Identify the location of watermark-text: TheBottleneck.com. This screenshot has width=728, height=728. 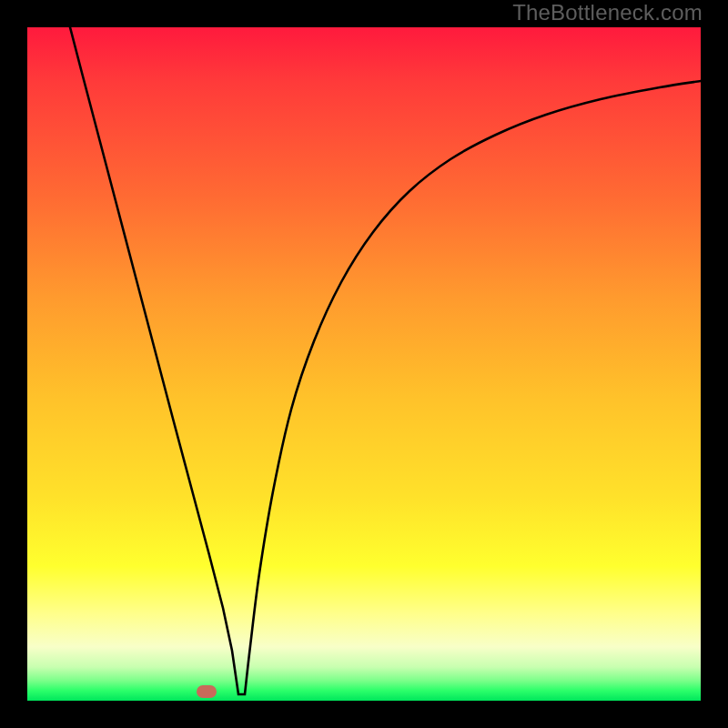
(608, 13).